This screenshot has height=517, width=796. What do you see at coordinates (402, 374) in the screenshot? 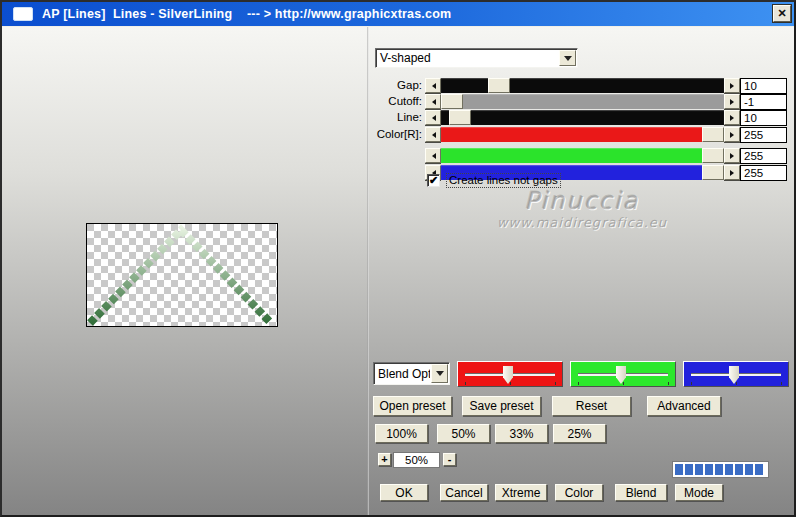
I see `blend-selector-value: Blend Opti` at bounding box center [402, 374].